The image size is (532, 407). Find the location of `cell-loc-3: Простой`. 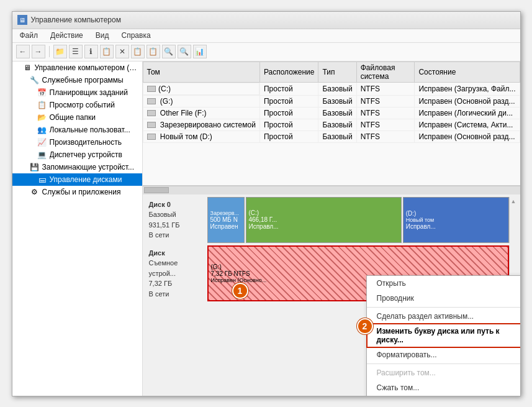

cell-loc-3: Простой is located at coordinates (289, 124).